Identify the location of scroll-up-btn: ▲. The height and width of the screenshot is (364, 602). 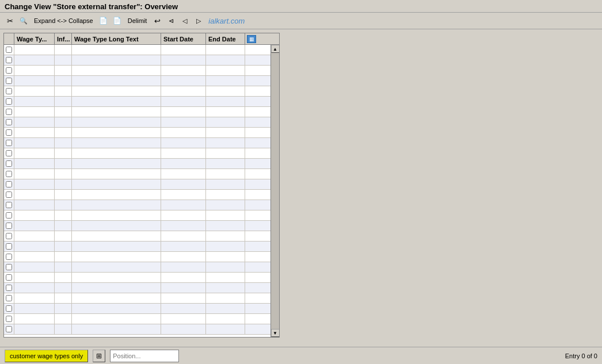
(275, 49).